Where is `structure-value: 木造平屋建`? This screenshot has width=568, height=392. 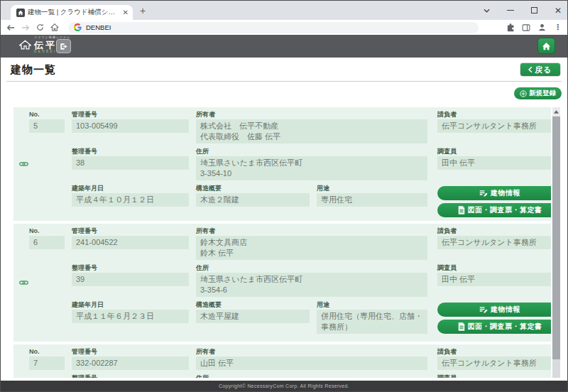
structure-value: 木造平屋建 is located at coordinates (253, 317).